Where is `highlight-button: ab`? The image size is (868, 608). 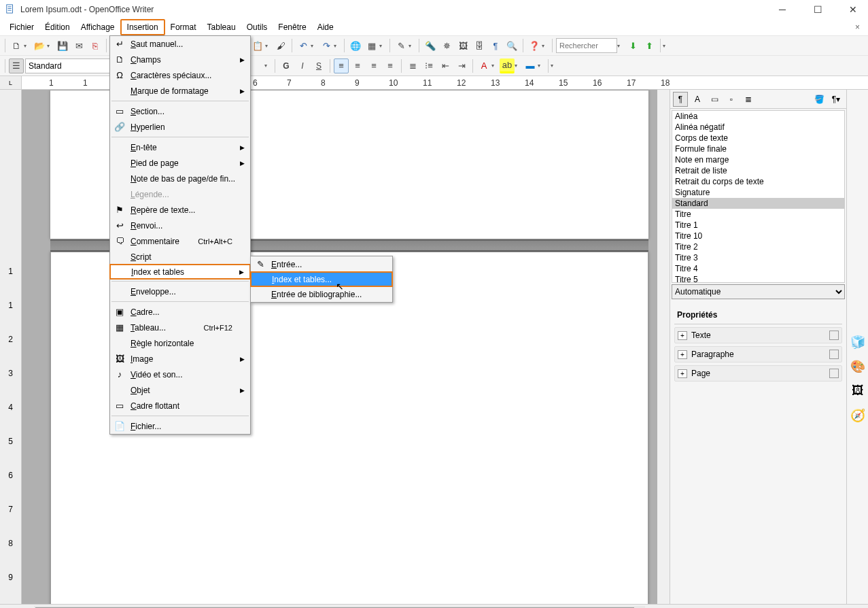 highlight-button: ab is located at coordinates (507, 66).